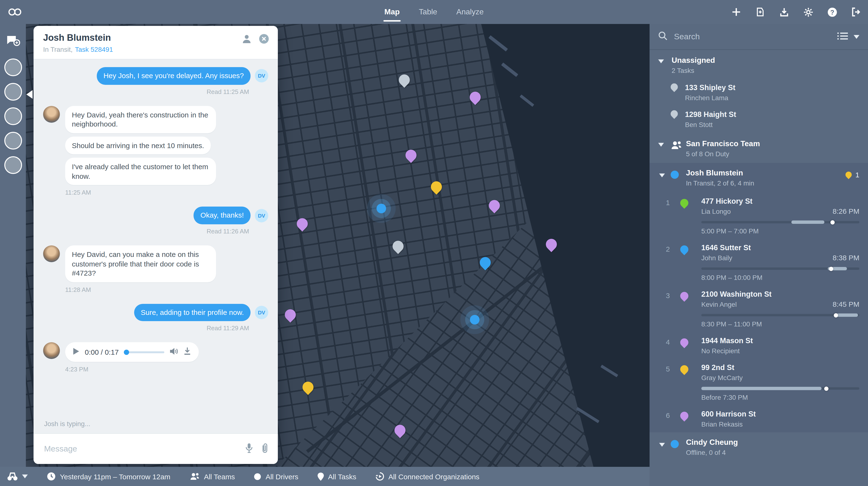  Describe the element at coordinates (264, 40) in the screenshot. I see `close-chat-icon` at that location.